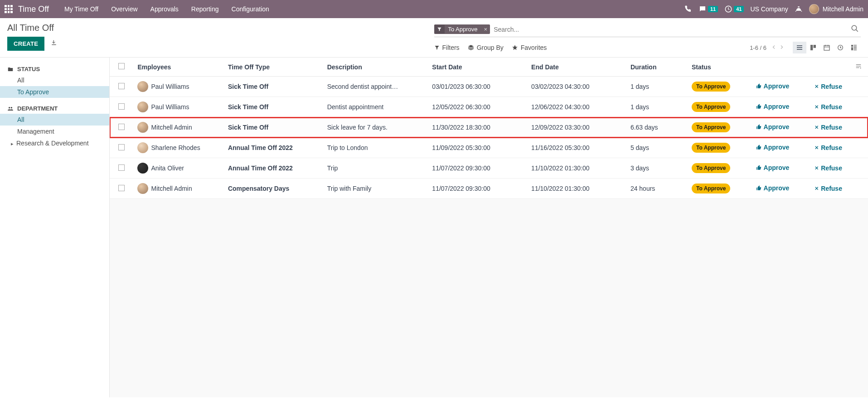 The image size is (868, 401). Describe the element at coordinates (739, 9) in the screenshot. I see `activities-count: 41` at that location.